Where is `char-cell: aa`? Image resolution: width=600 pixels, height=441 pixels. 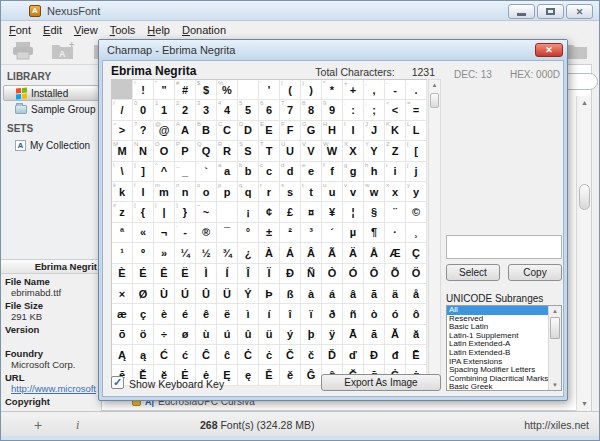
char-cell: aa is located at coordinates (228, 172).